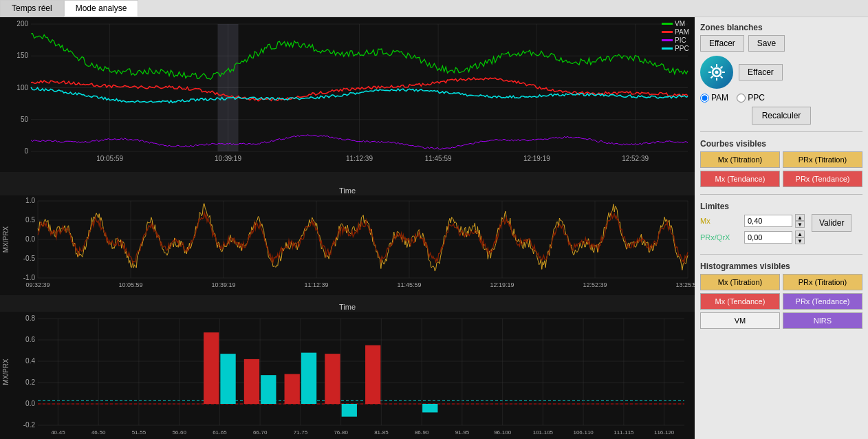 This screenshot has width=868, height=439. What do you see at coordinates (823, 179) in the screenshot?
I see `courbe-prx-tendance: PRx (Tendance)` at bounding box center [823, 179].